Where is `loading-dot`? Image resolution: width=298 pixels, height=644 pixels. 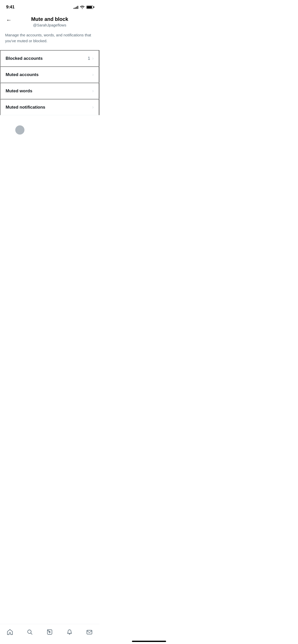 loading-dot is located at coordinates (20, 130).